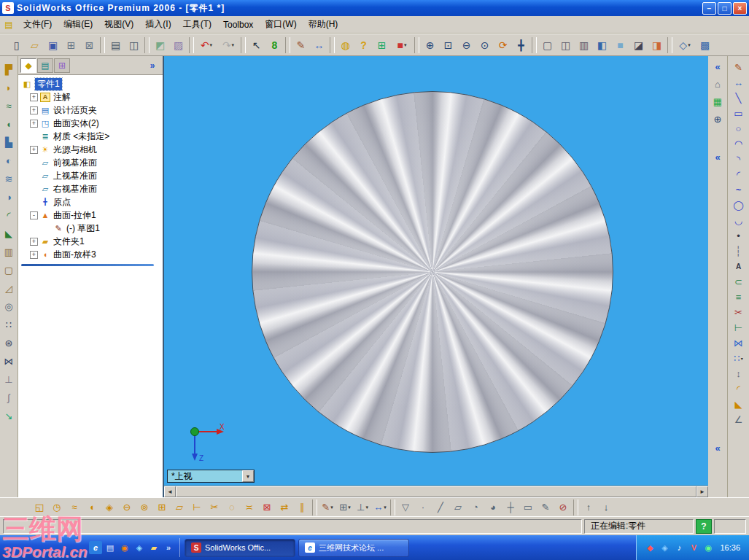 The height and width of the screenshot is (560, 749). I want to click on offset-entities-icon: ≡, so click(739, 297).